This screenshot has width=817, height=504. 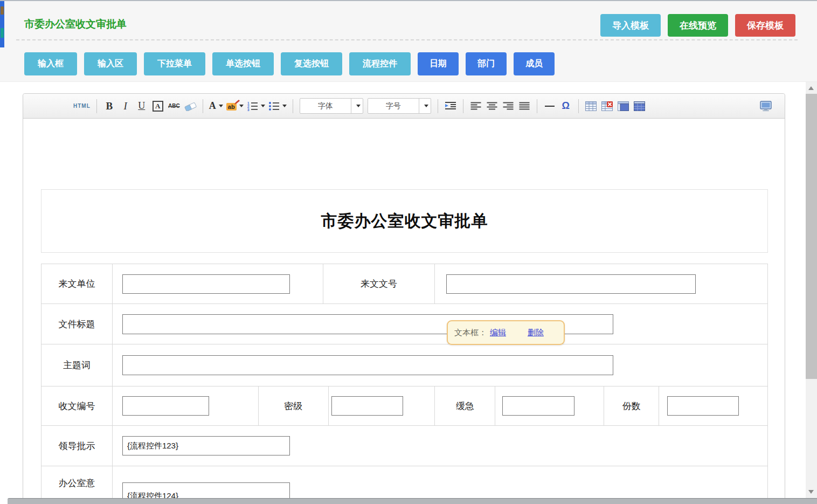 I want to click on font-size-label: 字号, so click(x=393, y=106).